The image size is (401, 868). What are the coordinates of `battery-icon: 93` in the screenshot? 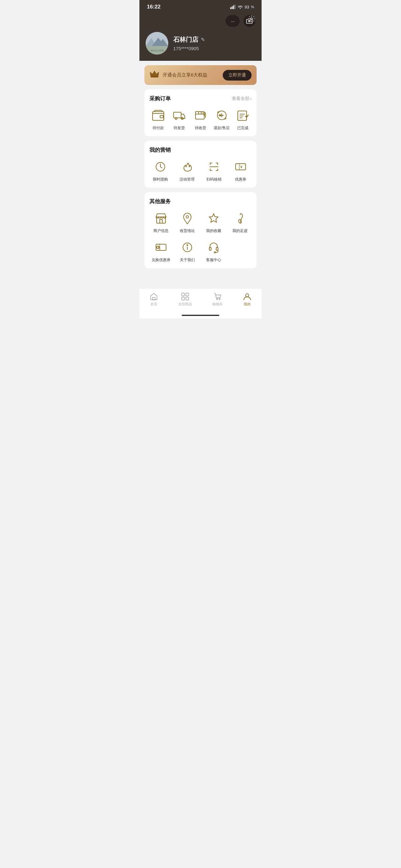 It's located at (247, 7).